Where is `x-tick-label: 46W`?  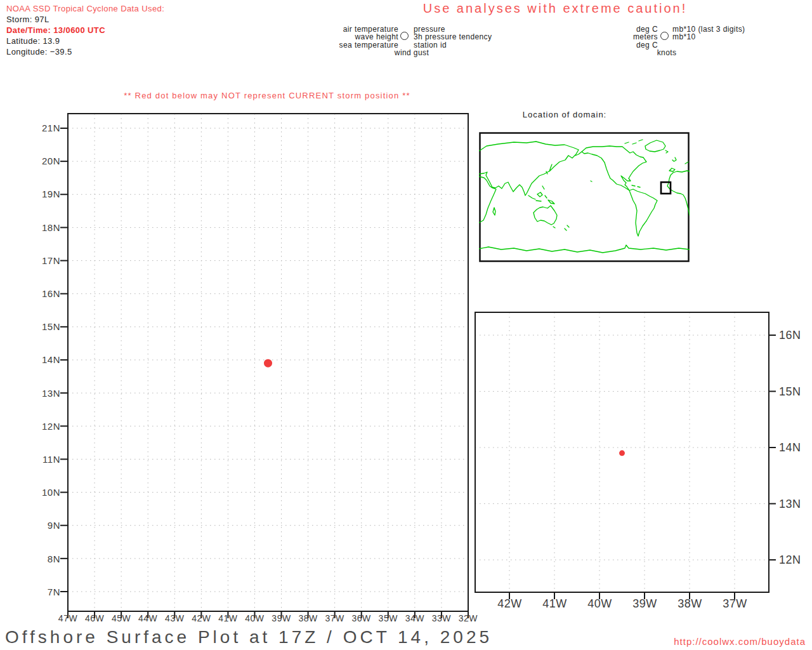 x-tick-label: 46W is located at coordinates (95, 618).